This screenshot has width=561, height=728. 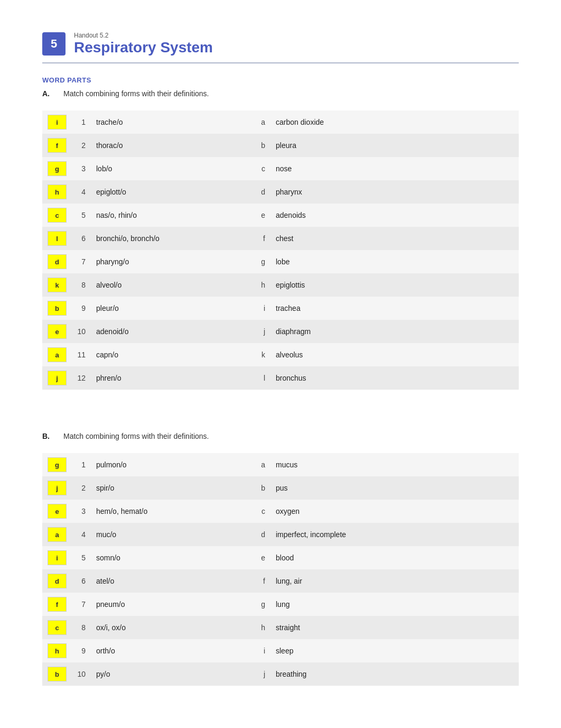 What do you see at coordinates (395, 628) in the screenshot?
I see `definition-cell: straight` at bounding box center [395, 628].